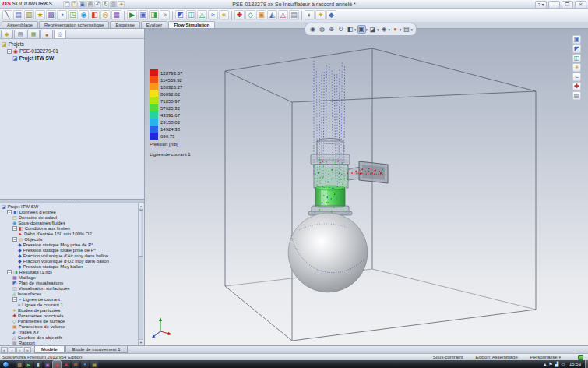 The width and height of the screenshot is (588, 368). What do you see at coordinates (90, 5) in the screenshot?
I see `print-icon: ▤` at bounding box center [90, 5].